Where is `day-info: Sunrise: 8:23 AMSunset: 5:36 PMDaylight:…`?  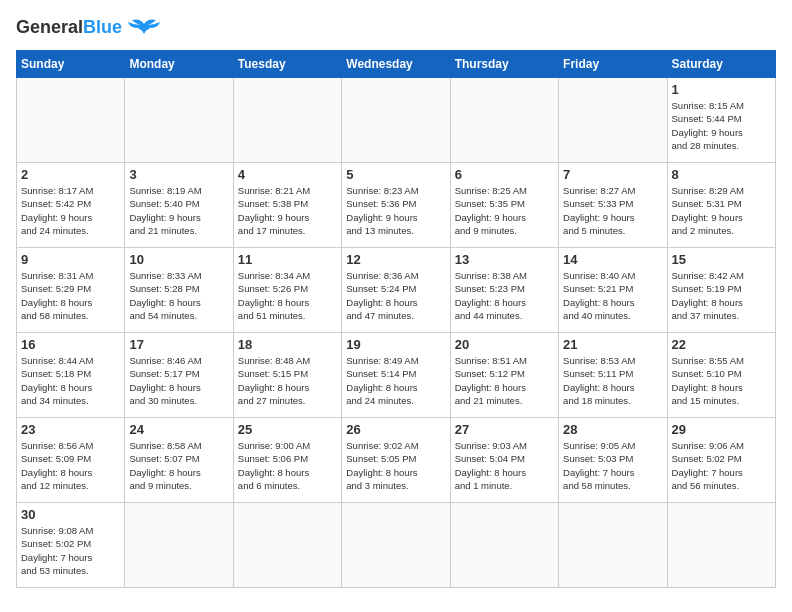 day-info: Sunrise: 8:23 AMSunset: 5:36 PMDaylight:… is located at coordinates (396, 210).